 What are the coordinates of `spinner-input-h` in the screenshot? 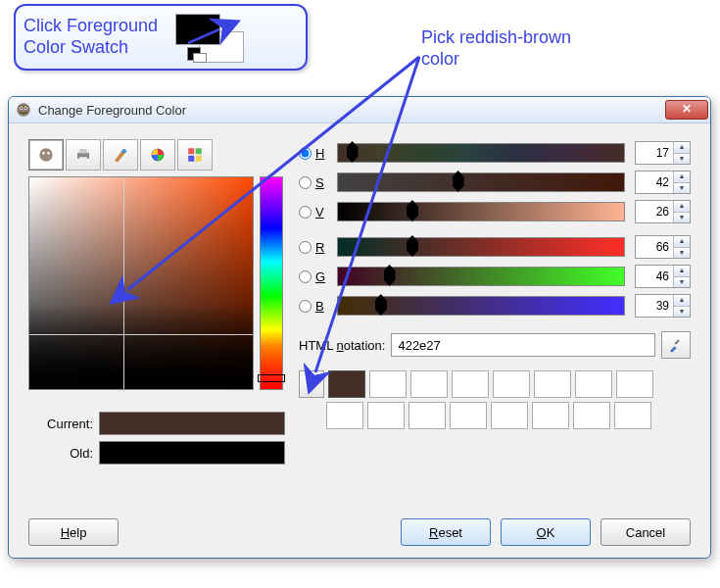 It's located at (654, 153).